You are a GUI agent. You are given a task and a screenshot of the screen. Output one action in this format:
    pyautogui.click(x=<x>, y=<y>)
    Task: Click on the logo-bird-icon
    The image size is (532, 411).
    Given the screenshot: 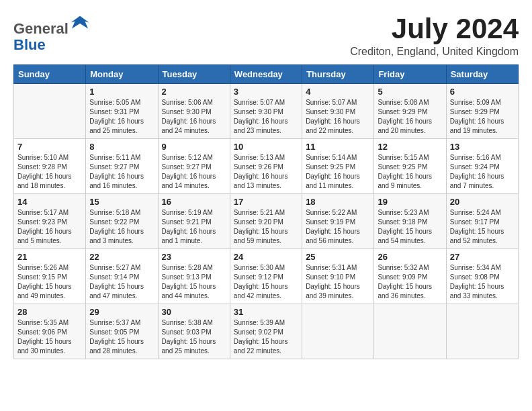 What is the action you would take?
    pyautogui.click(x=80, y=24)
    